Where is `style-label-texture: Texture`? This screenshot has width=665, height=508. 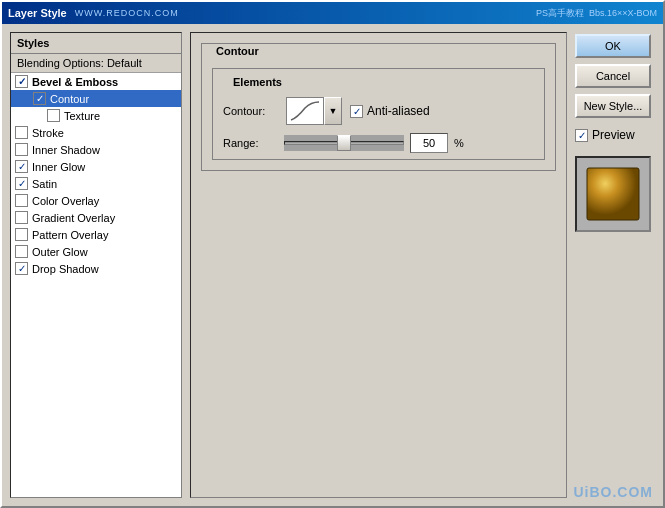
style-label-texture: Texture is located at coordinates (82, 116).